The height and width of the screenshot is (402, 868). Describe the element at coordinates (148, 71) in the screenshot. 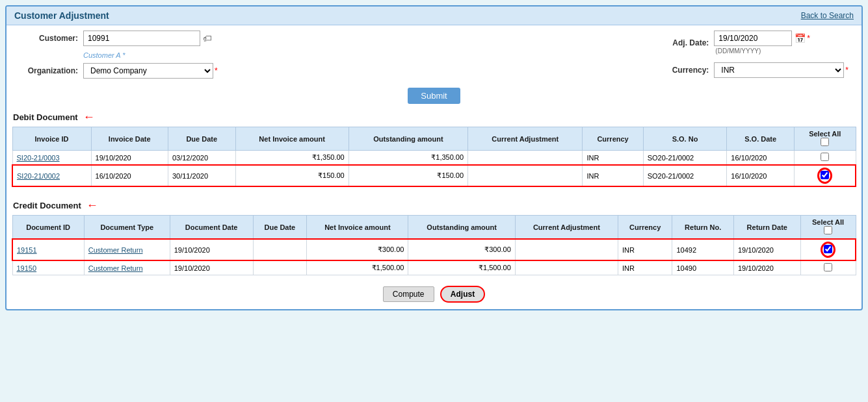

I see `organization-select: Demo Company` at that location.